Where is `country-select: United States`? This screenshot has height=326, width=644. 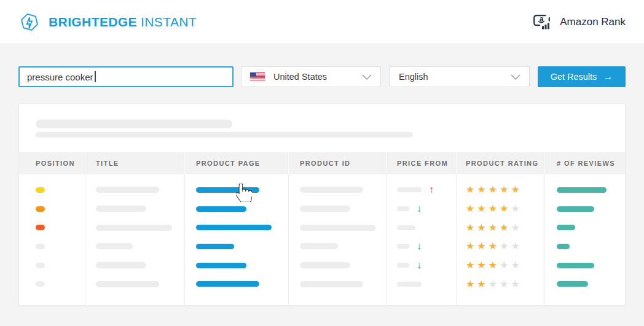 country-select: United States is located at coordinates (311, 77).